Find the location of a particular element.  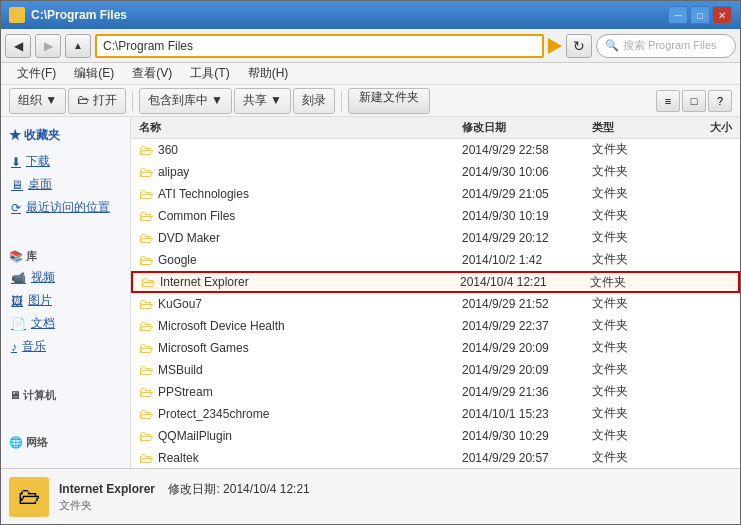

nav-bar: ◀ ▶ ▲ C:\Program Files ↻ 🔍 搜索 Program Fi… is located at coordinates (370, 46).